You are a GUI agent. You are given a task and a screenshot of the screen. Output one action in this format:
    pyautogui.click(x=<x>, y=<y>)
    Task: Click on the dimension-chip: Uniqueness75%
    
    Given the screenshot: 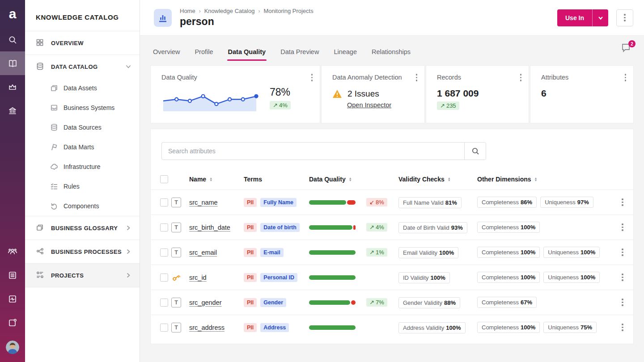 What is the action you would take?
    pyautogui.click(x=570, y=327)
    